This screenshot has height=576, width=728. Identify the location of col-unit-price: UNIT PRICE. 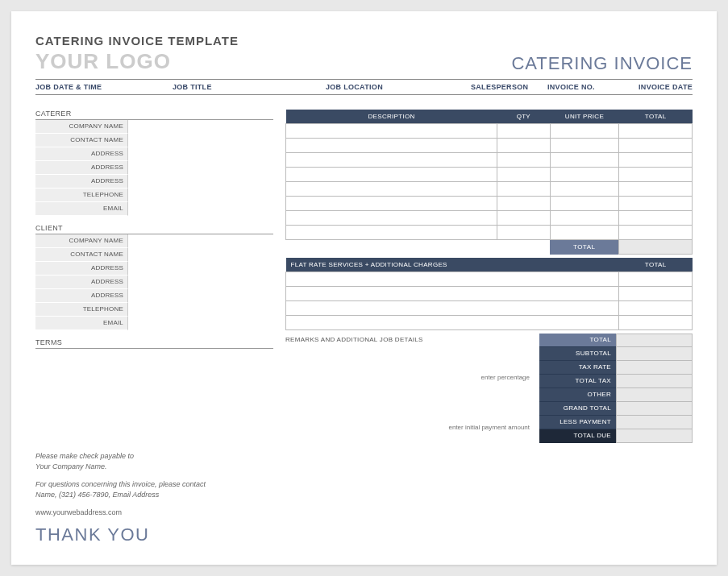
(584, 117).